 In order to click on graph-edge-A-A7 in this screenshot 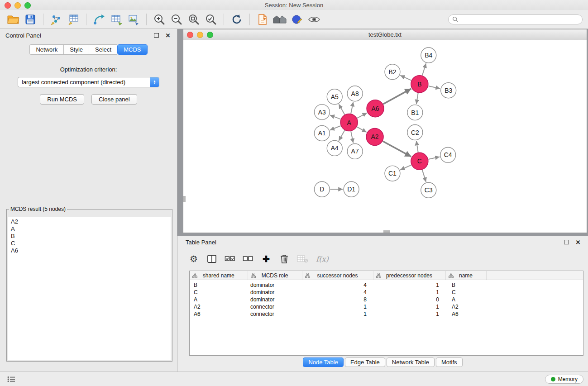, I will do `click(352, 137)`.